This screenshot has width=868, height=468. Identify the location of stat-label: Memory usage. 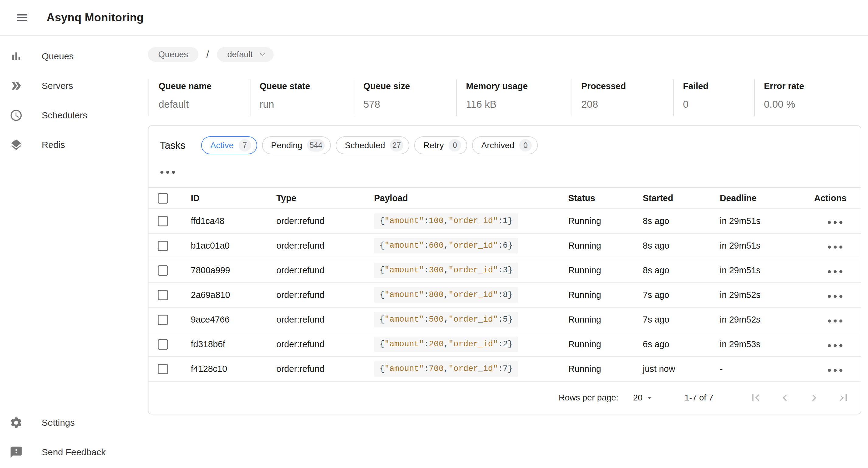
(519, 86).